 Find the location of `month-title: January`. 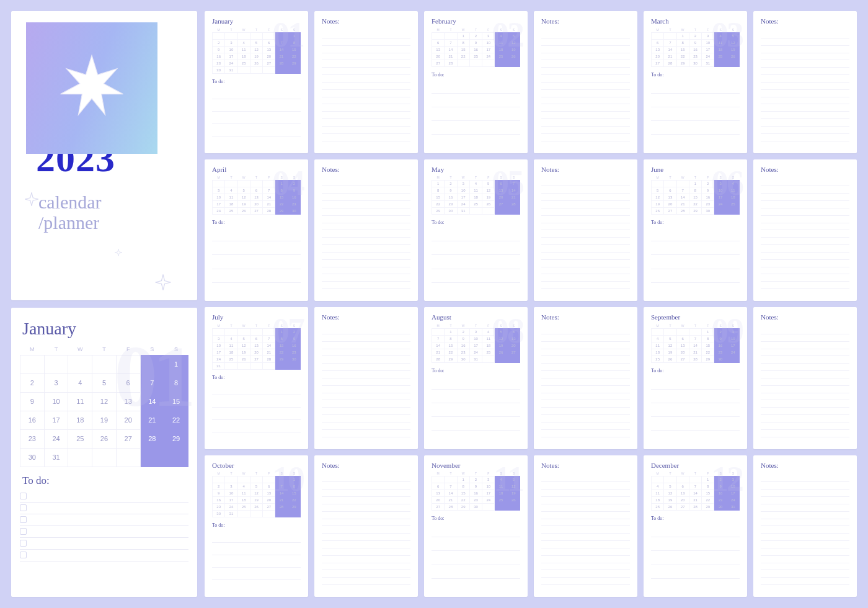

month-title: January is located at coordinates (257, 21).